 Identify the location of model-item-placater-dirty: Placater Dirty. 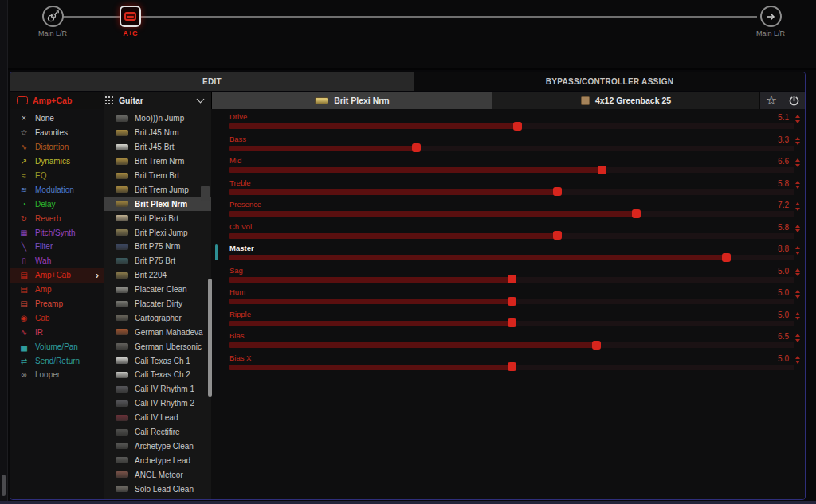
(158, 304).